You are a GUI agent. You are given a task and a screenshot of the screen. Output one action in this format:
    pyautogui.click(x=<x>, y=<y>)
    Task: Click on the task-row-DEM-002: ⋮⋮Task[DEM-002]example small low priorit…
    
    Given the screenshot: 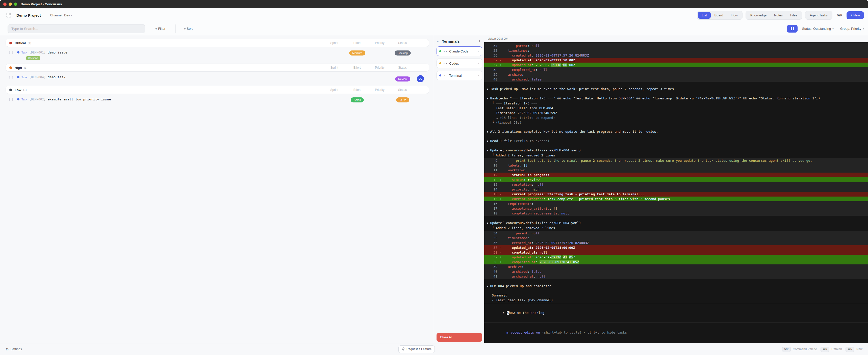 What is the action you would take?
    pyautogui.click(x=217, y=100)
    